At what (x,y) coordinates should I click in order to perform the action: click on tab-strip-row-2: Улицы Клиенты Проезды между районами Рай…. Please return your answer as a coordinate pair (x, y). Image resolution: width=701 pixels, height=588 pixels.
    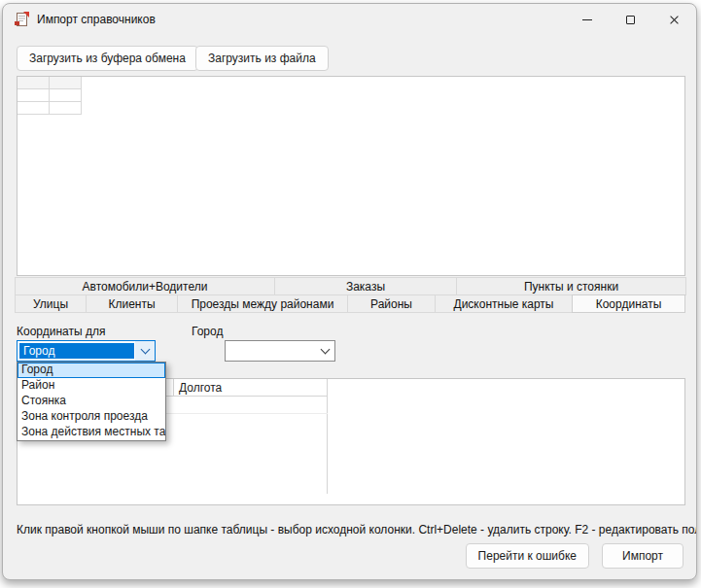
    Looking at the image, I should click on (350, 303).